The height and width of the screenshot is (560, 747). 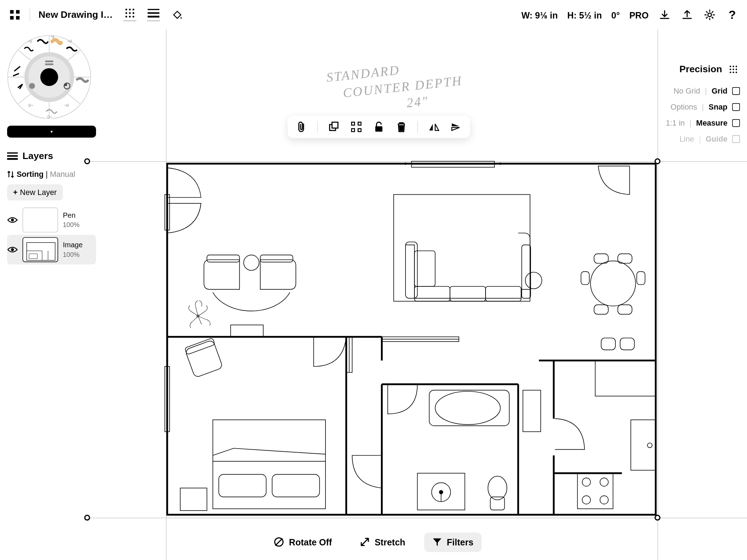 I want to click on layer-row-image: Image 100%, so click(x=52, y=250).